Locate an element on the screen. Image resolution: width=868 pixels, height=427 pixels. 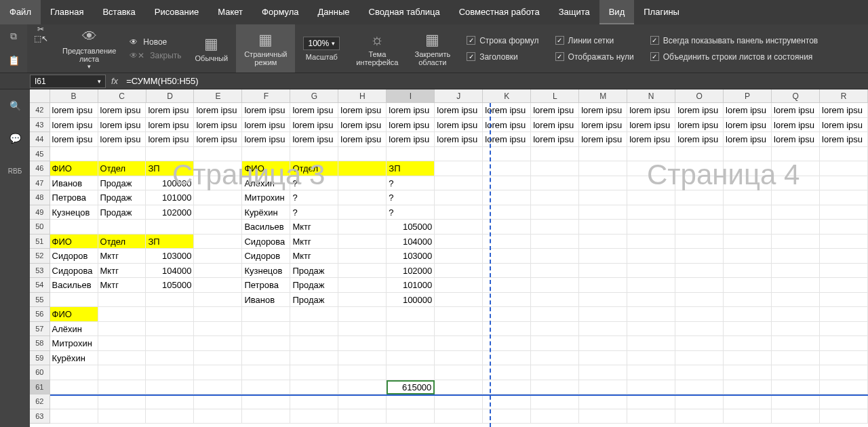
cell-B59: Курёхин is located at coordinates (75, 359).